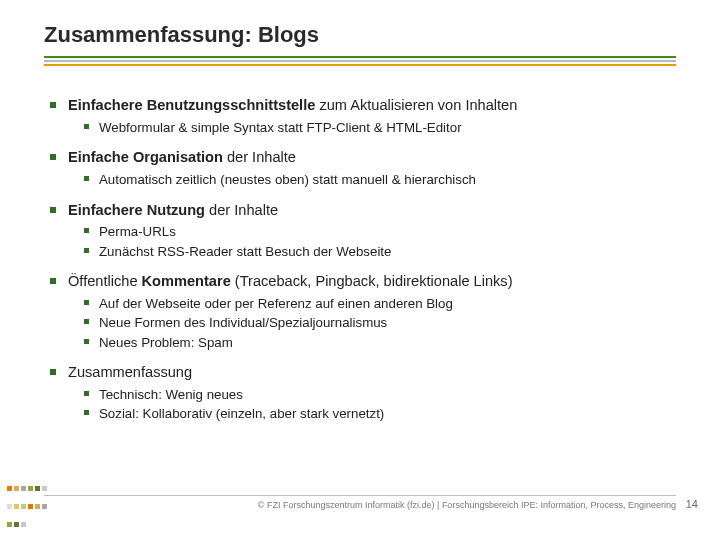 This screenshot has width=720, height=540. I want to click on bullet-text: Einfache Organisation der Inhalte, so click(182, 158).